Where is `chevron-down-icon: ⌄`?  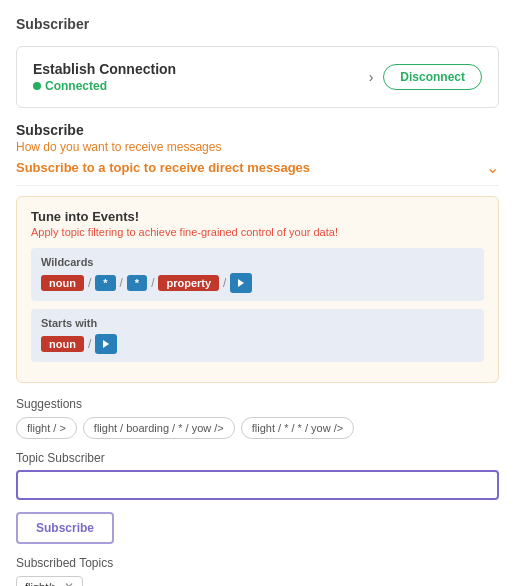 chevron-down-icon: ⌄ is located at coordinates (492, 168).